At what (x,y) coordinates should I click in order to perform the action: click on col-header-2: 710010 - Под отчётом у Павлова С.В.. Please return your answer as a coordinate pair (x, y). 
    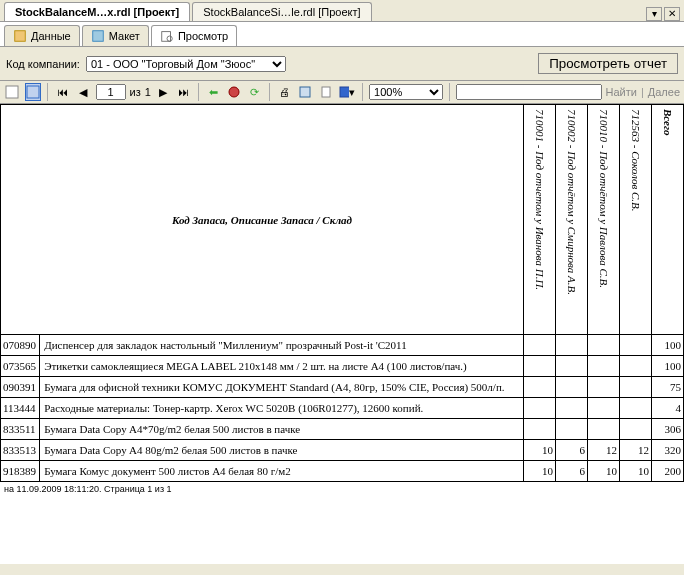
    Looking at the image, I should click on (604, 220).